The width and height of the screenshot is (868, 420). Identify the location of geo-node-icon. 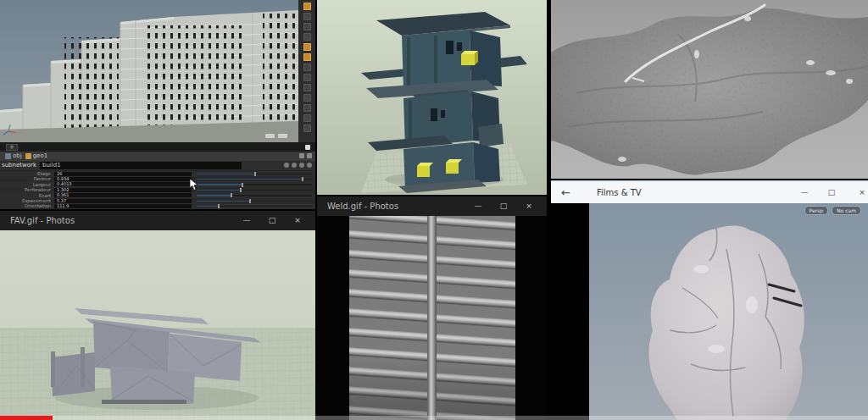
(29, 156).